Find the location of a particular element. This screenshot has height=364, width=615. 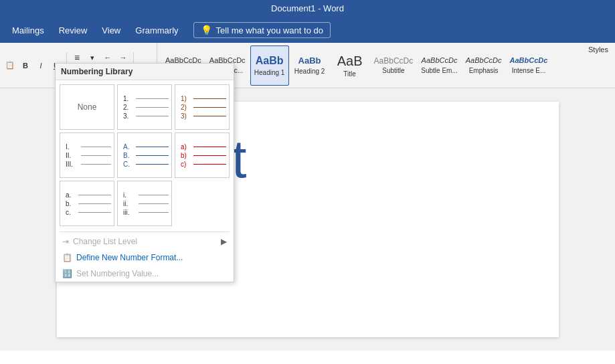

set-value-icon: 🔢 is located at coordinates (67, 274).